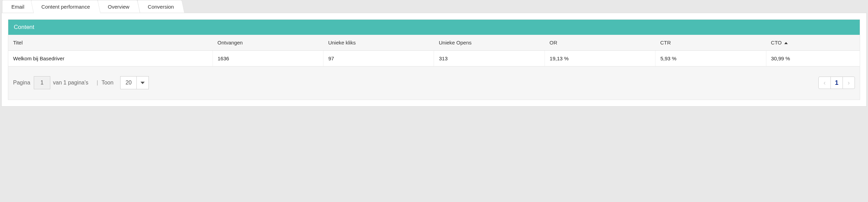 The image size is (868, 202). I want to click on sort-asc-icon, so click(786, 43).